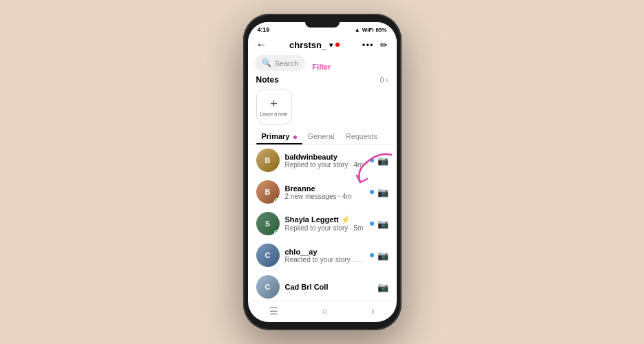 The width and height of the screenshot is (644, 344). I want to click on message-preview: 2 new messages · 4m, so click(325, 197).